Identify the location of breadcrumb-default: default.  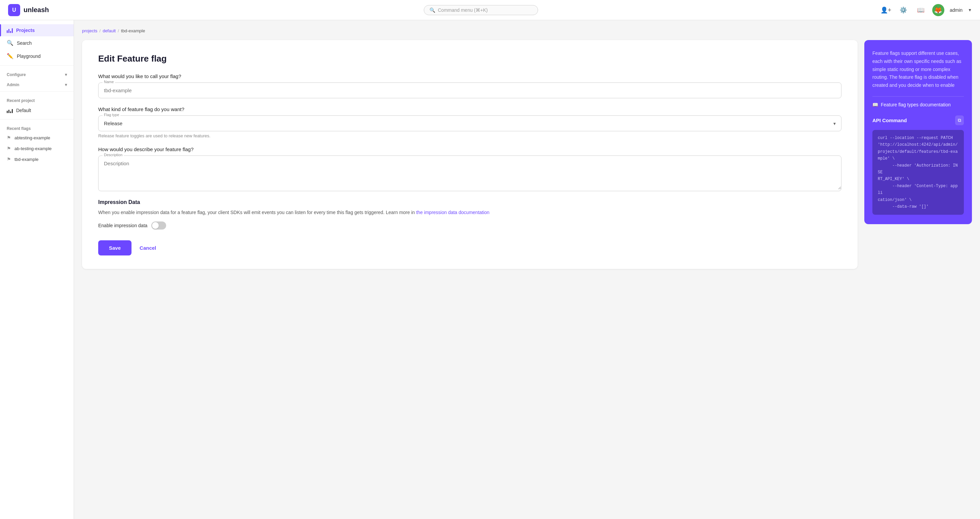
(109, 31).